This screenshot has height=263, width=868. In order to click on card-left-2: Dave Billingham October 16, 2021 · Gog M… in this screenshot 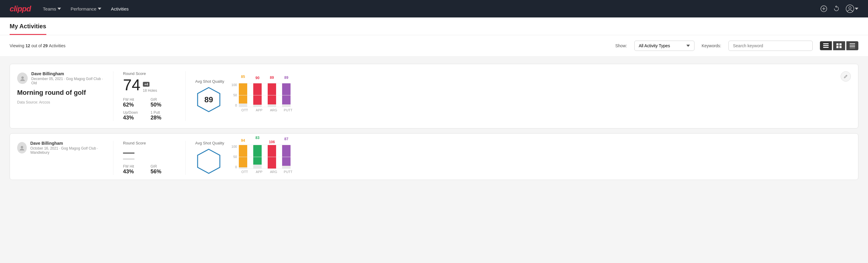, I will do `click(65, 158)`.